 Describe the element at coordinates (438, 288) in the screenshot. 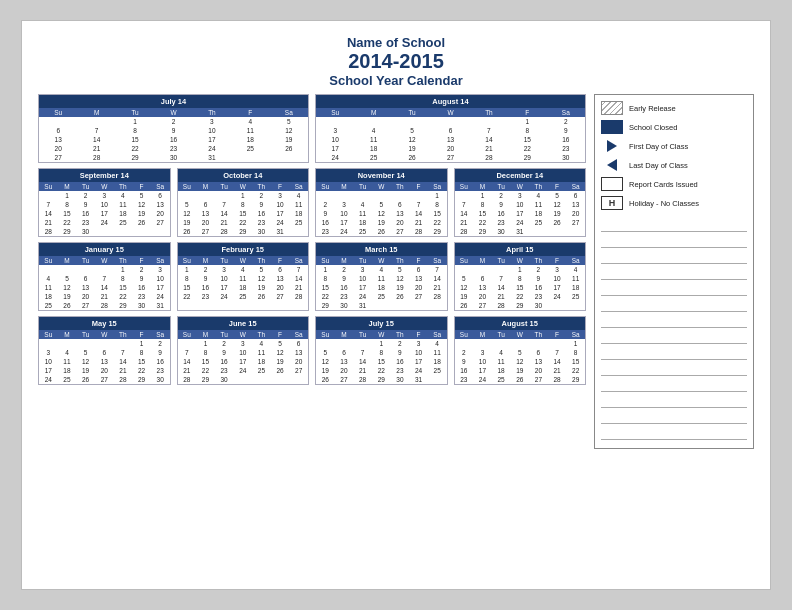

I see `cal-day: 21` at that location.